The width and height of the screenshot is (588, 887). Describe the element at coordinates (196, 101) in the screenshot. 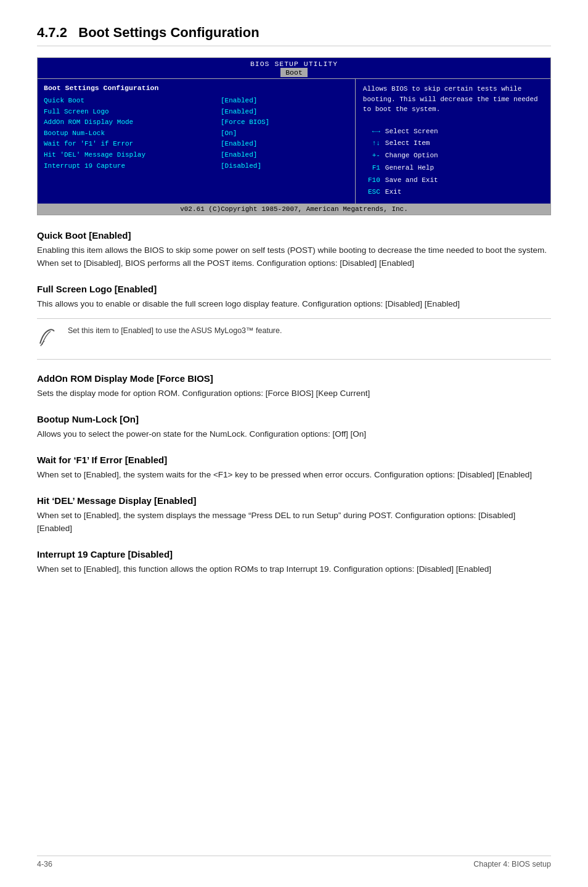

I see `bios-item: Quick Boot[Enabled]` at that location.